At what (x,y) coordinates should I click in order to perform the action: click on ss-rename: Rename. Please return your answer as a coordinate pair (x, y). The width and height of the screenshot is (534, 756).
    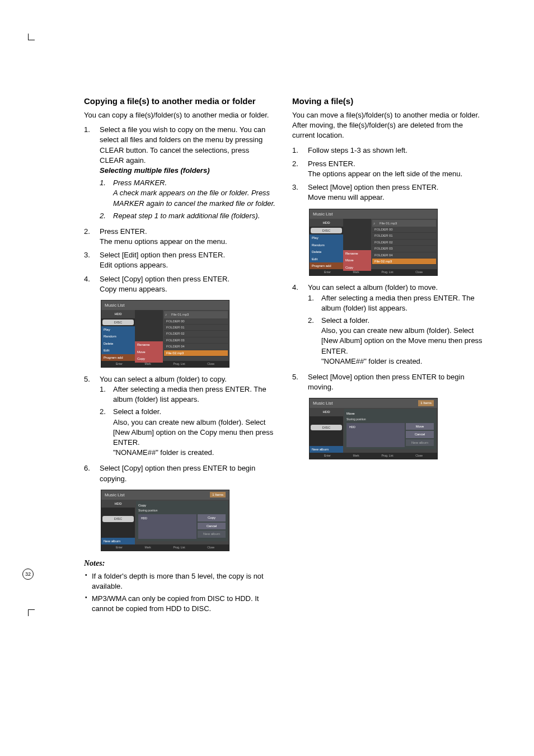
    Looking at the image, I should click on (149, 345).